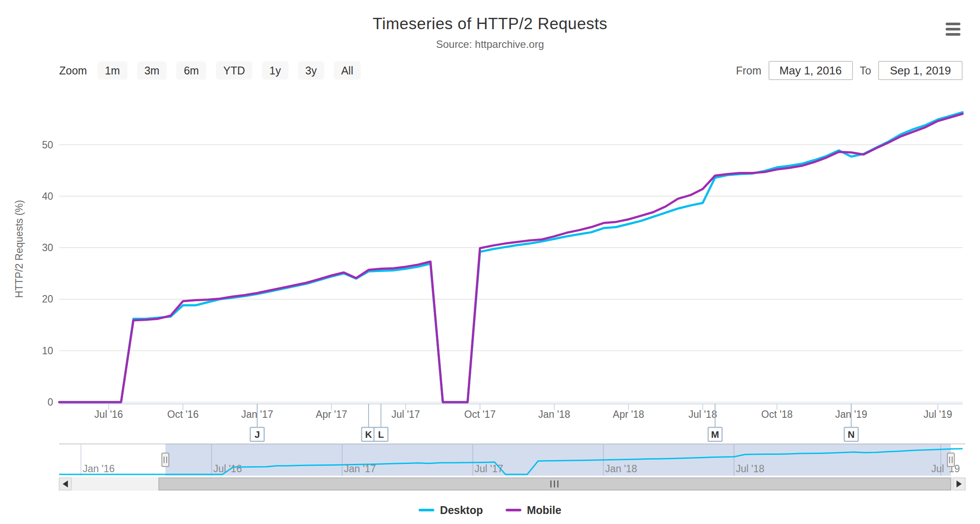 The image size is (980, 524). Describe the element at coordinates (47, 351) in the screenshot. I see `y-axis-label: 10` at that location.